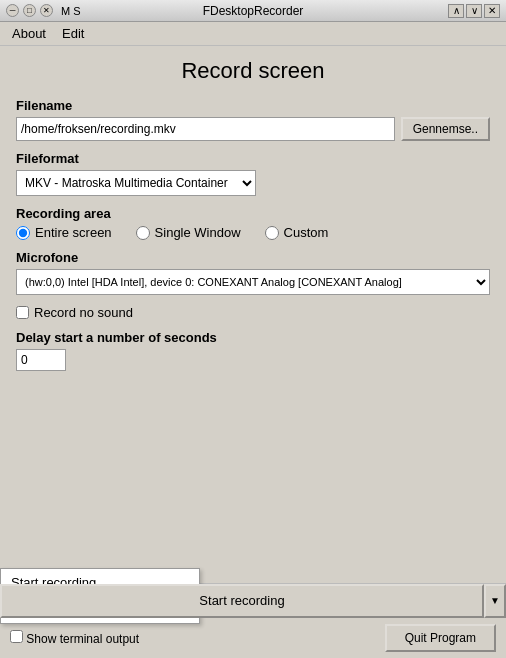  I want to click on recording-area-options: Entire screen Single Window Custom, so click(253, 232).